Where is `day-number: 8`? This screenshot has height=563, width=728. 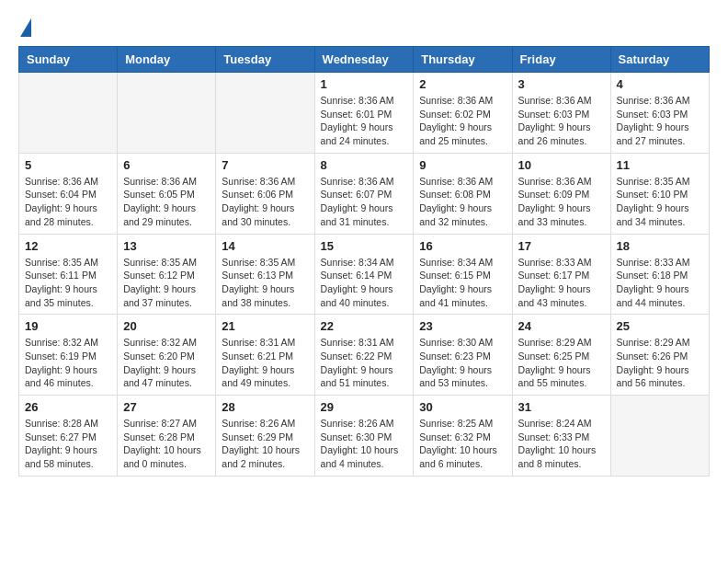 day-number: 8 is located at coordinates (364, 166).